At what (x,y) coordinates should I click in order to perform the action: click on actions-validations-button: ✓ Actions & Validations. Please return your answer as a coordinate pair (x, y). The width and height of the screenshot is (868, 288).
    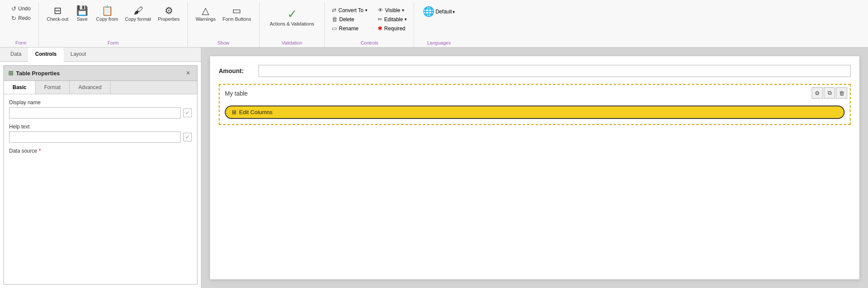
    Looking at the image, I should click on (292, 16).